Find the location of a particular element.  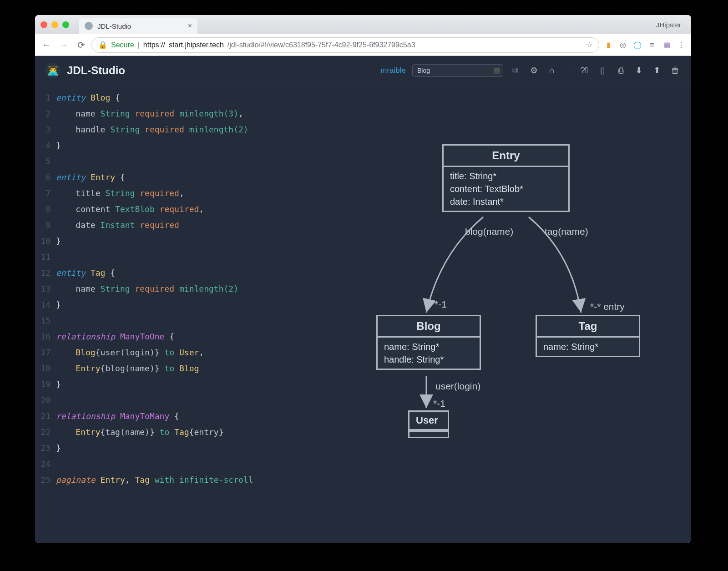

entity-entry-body: title: String* content: TextBlob* date: … is located at coordinates (506, 189).